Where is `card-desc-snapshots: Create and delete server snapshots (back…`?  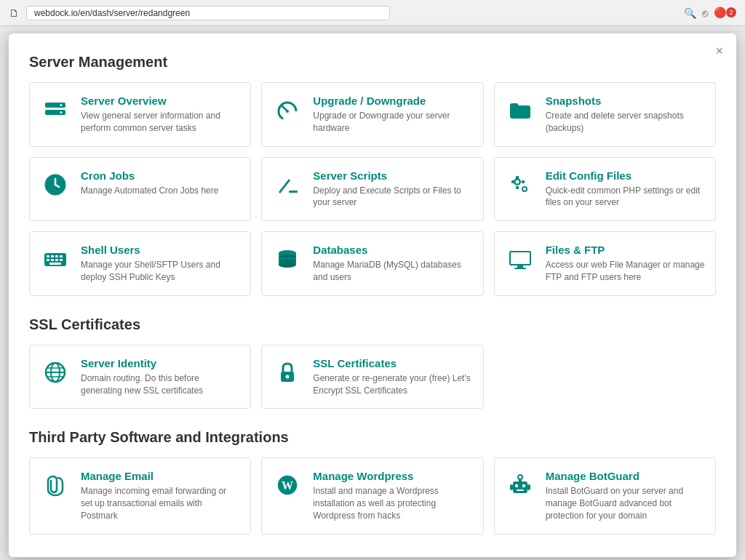
card-desc-snapshots: Create and delete server snapshots (back… is located at coordinates (626, 122).